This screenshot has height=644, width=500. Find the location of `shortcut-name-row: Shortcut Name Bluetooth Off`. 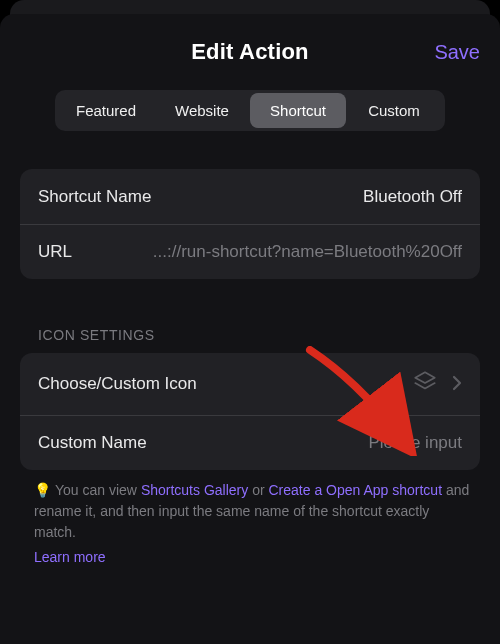

shortcut-name-row: Shortcut Name Bluetooth Off is located at coordinates (250, 196).